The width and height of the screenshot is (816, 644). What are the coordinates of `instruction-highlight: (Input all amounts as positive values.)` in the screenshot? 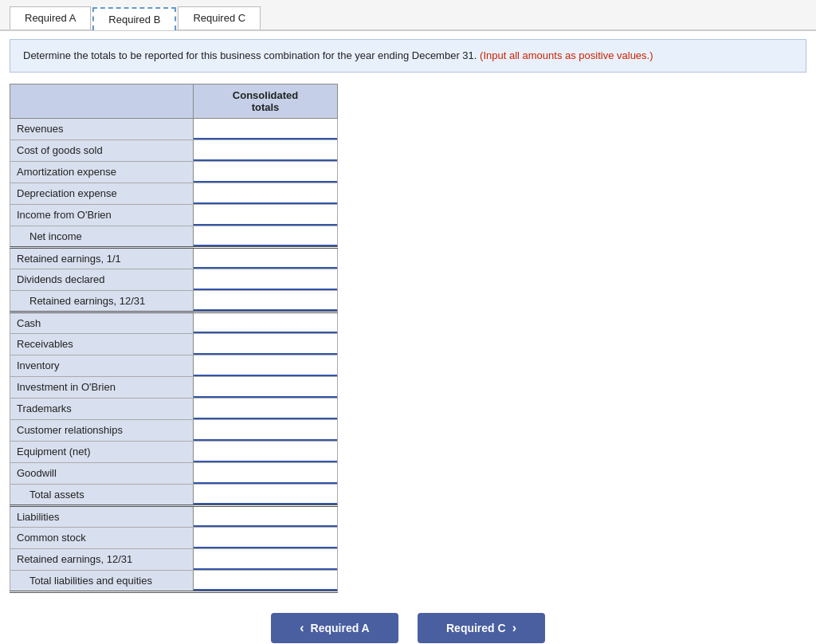 It's located at (564, 56).